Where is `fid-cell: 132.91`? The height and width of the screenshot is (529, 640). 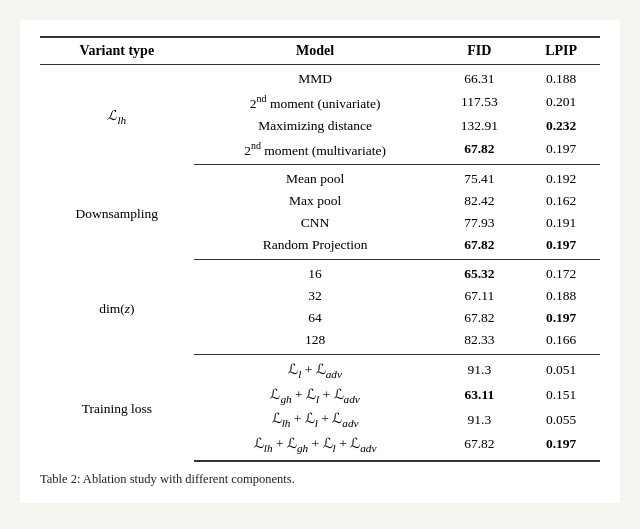
fid-cell: 132.91 is located at coordinates (480, 126).